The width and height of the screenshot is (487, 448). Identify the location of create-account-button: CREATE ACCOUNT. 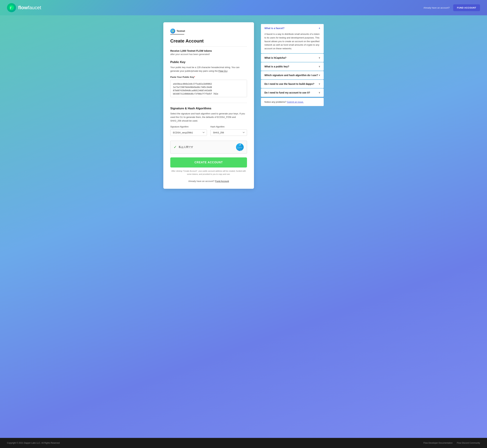
(209, 162).